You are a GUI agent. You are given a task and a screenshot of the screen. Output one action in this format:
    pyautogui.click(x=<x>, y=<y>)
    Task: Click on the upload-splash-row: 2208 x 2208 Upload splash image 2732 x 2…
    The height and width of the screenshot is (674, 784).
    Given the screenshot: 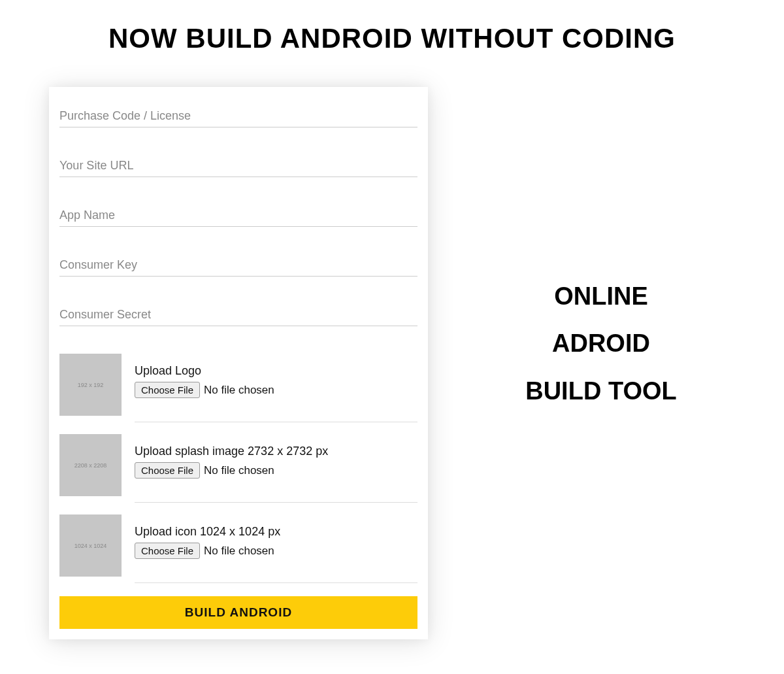 What is the action you would take?
    pyautogui.click(x=238, y=468)
    